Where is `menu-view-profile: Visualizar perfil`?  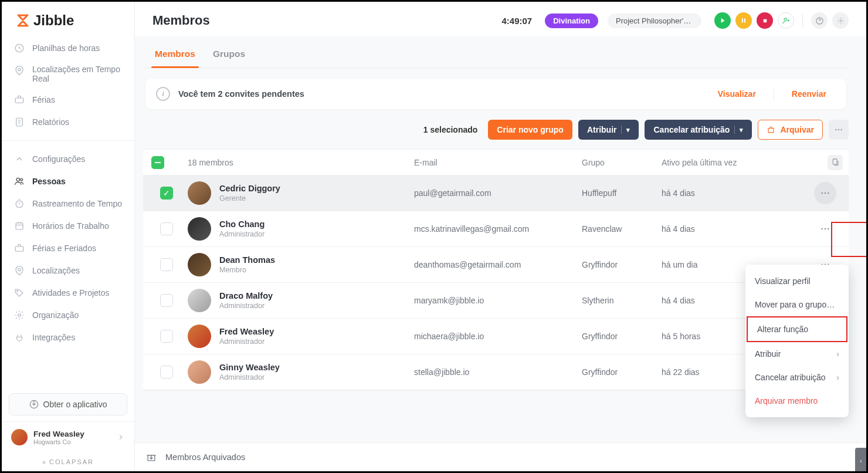 menu-view-profile: Visualizar perfil is located at coordinates (797, 281).